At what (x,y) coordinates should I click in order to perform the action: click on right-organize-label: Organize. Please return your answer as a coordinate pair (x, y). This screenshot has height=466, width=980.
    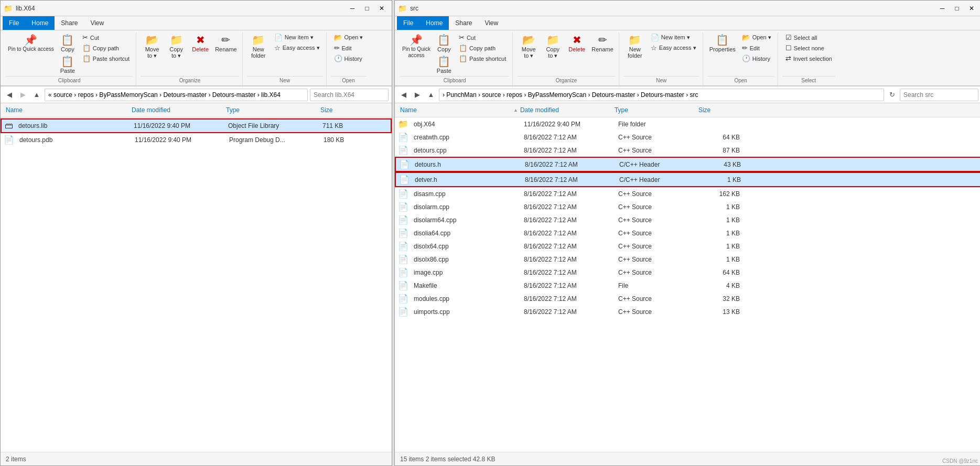
    Looking at the image, I should click on (566, 80).